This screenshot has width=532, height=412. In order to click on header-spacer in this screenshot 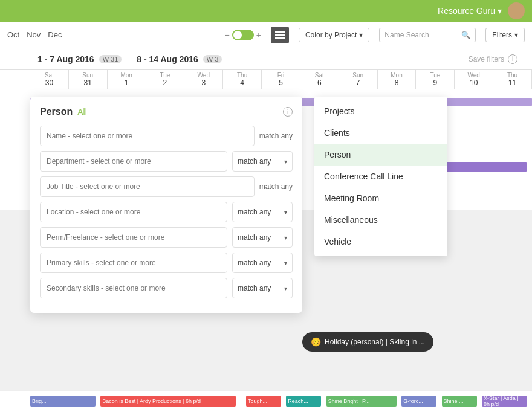, I will do `click(15, 59)`.